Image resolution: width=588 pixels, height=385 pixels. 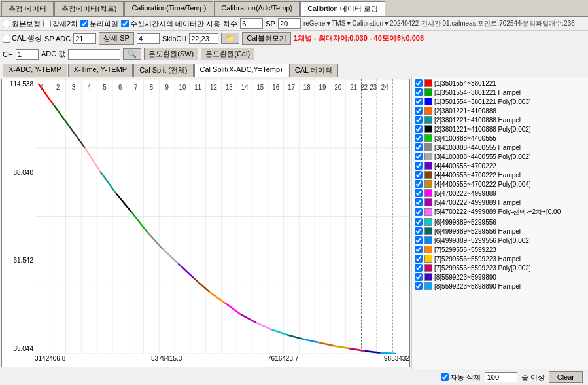 What do you see at coordinates (171, 24) in the screenshot?
I see `checkbox-time-label: 수십시간시의 데이터만 사용` at bounding box center [171, 24].